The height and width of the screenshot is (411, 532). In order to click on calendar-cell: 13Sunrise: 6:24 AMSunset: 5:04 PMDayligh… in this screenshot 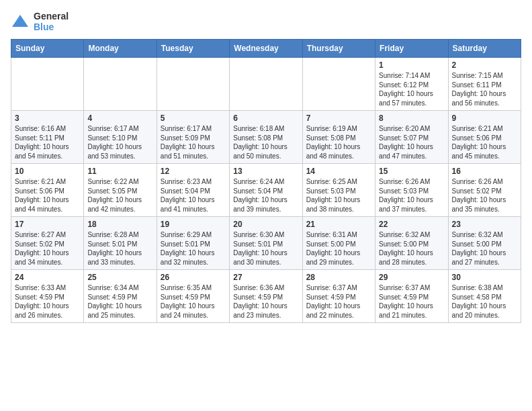, I will do `click(266, 191)`.